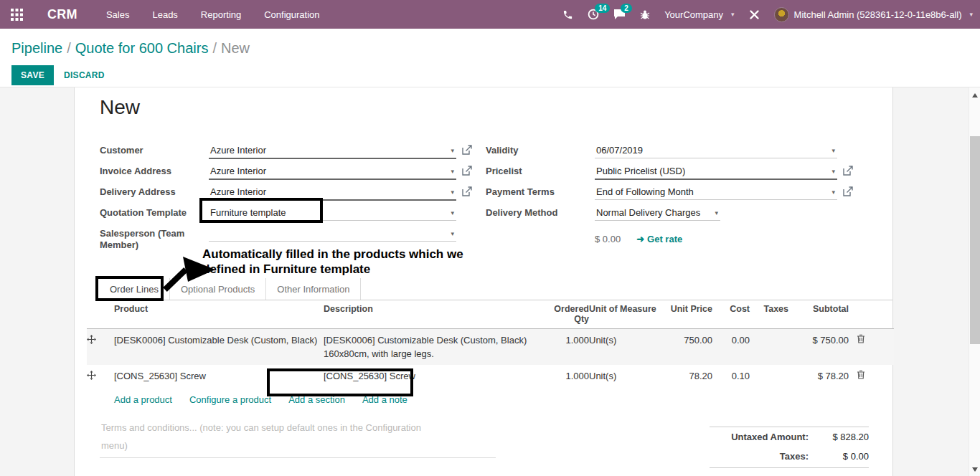  What do you see at coordinates (286, 194) in the screenshot?
I see `field-delivery-address: Delivery Address Azure Interior▾` at bounding box center [286, 194].